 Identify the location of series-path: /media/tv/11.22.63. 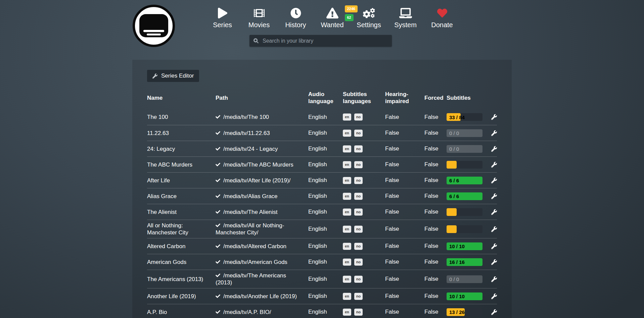
(262, 133).